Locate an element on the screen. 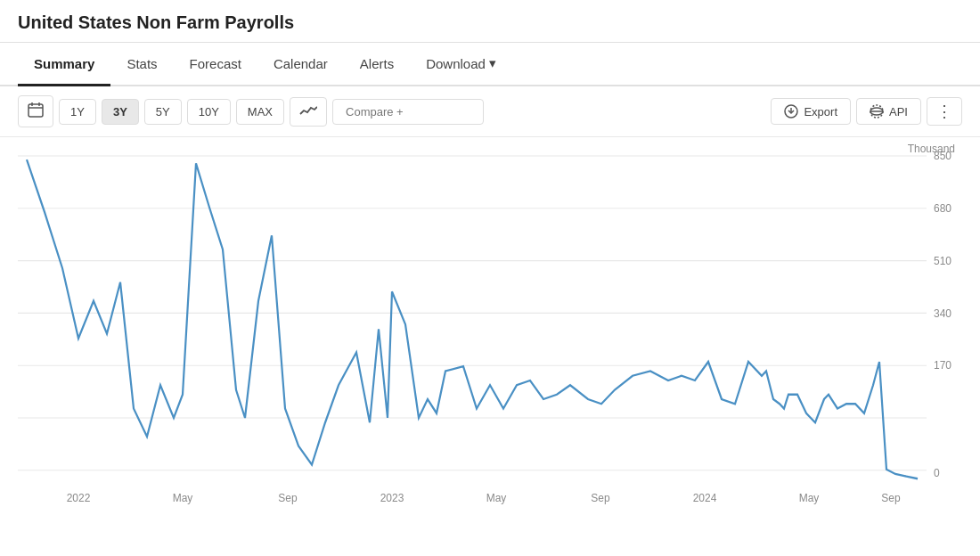 This screenshot has width=980, height=556. svg-text: 0 is located at coordinates (937, 473).